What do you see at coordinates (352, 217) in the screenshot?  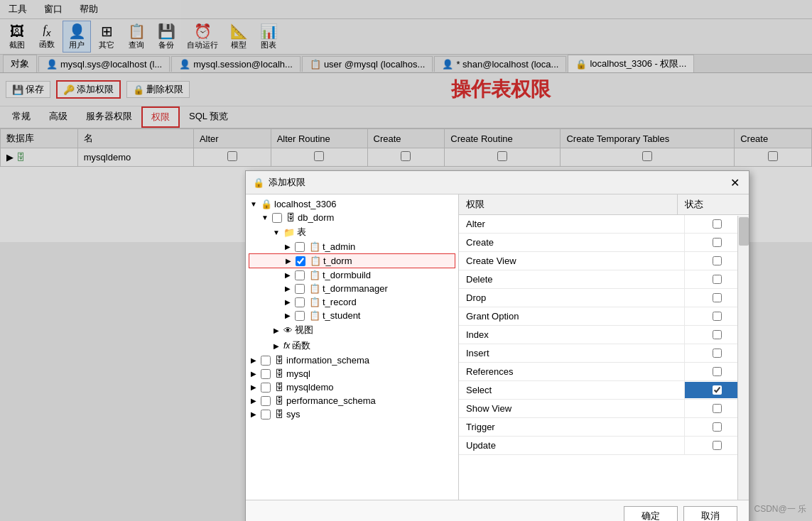 I see `tree-db-dorm: ▼ 🗄 db_dorm` at bounding box center [352, 217].